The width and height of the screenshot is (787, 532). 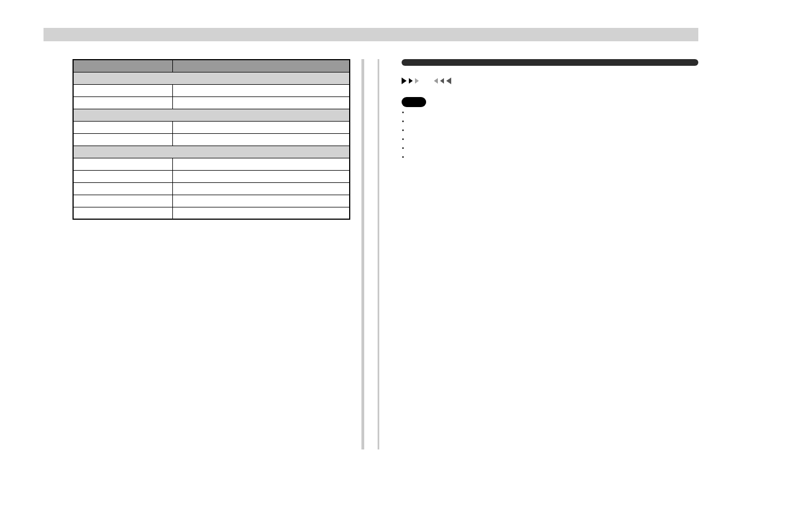 What do you see at coordinates (371, 35) in the screenshot?
I see `header-band` at bounding box center [371, 35].